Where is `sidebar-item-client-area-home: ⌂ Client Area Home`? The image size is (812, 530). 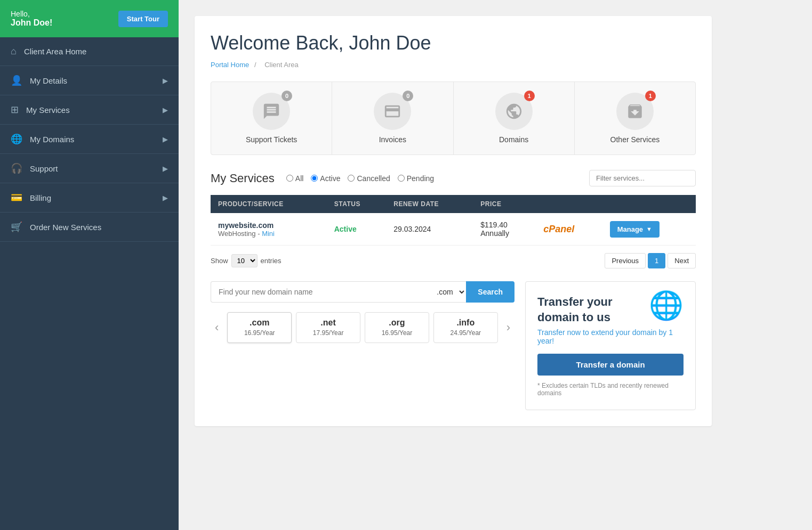
sidebar-item-client-area-home: ⌂ Client Area Home is located at coordinates (90, 52).